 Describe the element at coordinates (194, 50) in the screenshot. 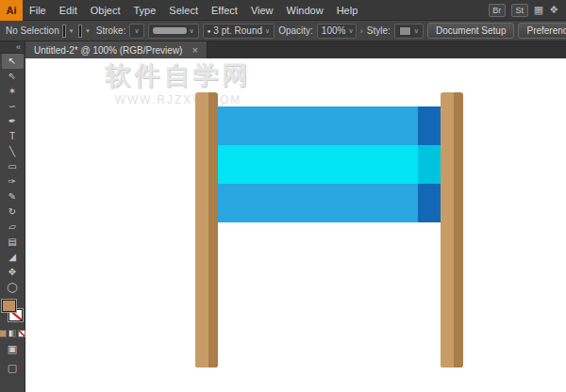

I see `tab-close-icon: ×` at that location.